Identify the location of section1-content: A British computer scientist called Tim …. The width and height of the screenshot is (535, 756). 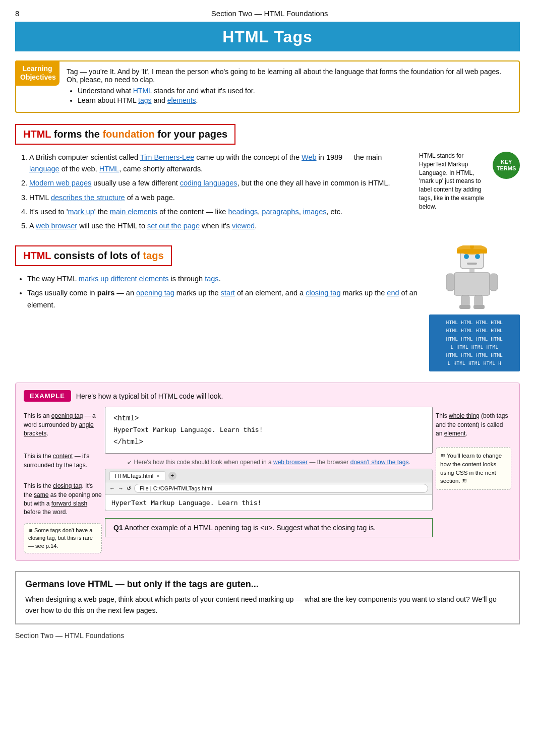
(267, 193).